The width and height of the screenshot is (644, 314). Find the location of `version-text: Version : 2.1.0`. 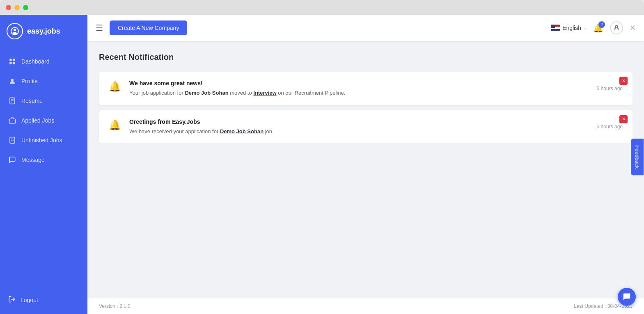

version-text: Version : 2.1.0 is located at coordinates (115, 306).